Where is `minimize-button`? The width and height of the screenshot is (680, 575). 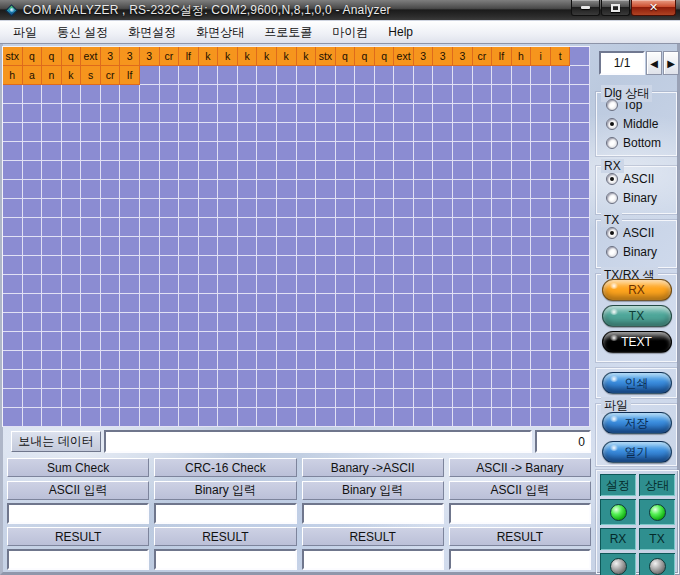
minimize-button is located at coordinates (586, 8).